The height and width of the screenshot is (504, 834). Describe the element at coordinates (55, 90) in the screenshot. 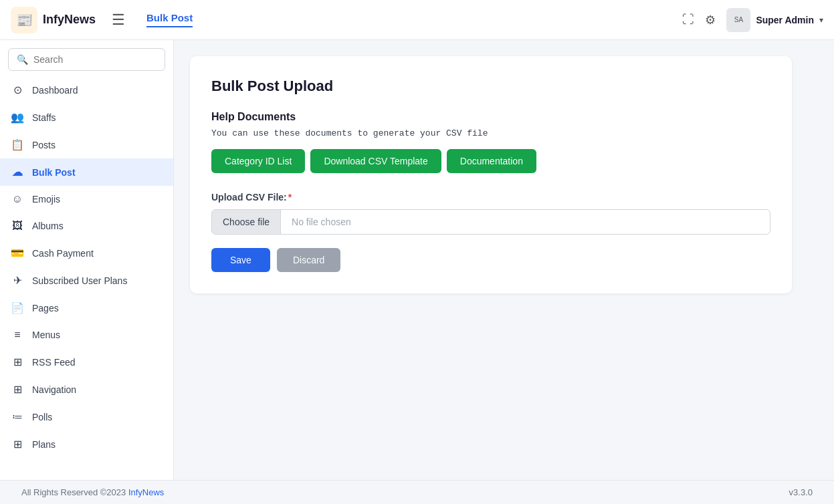

I see `sidebar-item-label: Dashboard` at that location.